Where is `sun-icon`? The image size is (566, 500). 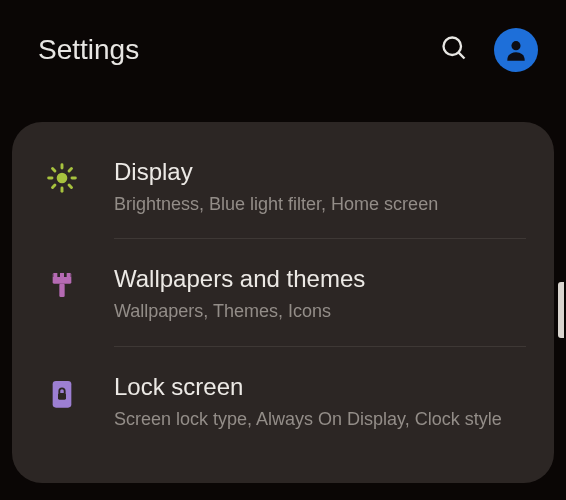 sun-icon is located at coordinates (62, 178).